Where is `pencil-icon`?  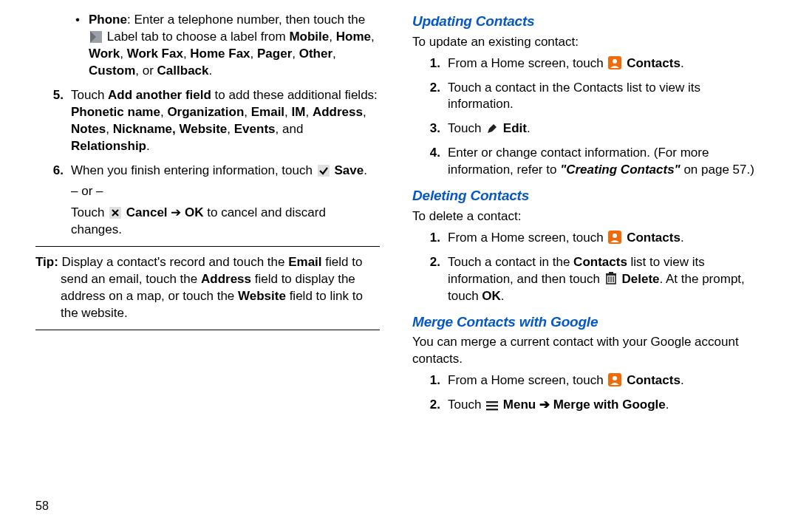
pencil-icon is located at coordinates (492, 129).